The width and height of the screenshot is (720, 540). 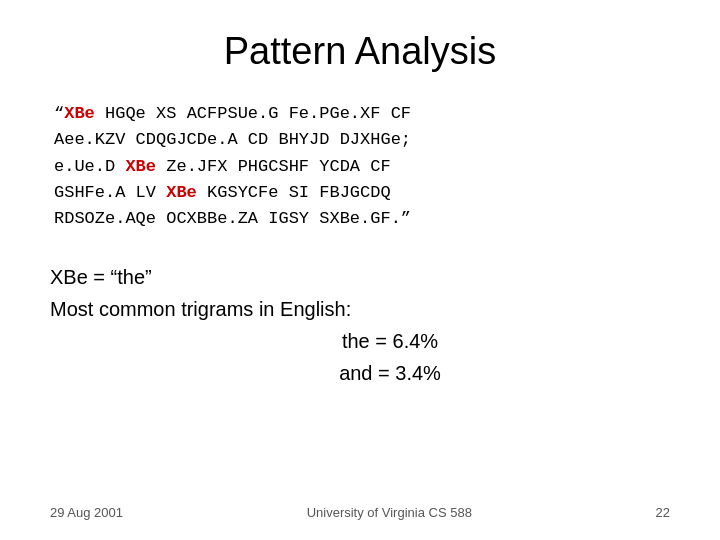 I want to click on code-line-4: GSHFe.A LV XBe KGSYCFe SI FBJGCDQ, so click(x=222, y=192).